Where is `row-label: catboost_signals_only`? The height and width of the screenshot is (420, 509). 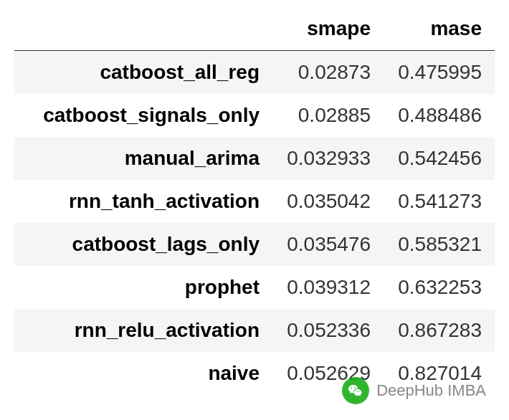 row-label: catboost_signals_only is located at coordinates (143, 115).